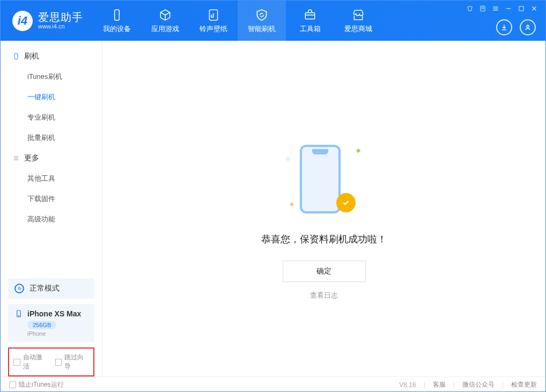  Describe the element at coordinates (32, 158) in the screenshot. I see `sidebar-header-label: 更多` at that location.